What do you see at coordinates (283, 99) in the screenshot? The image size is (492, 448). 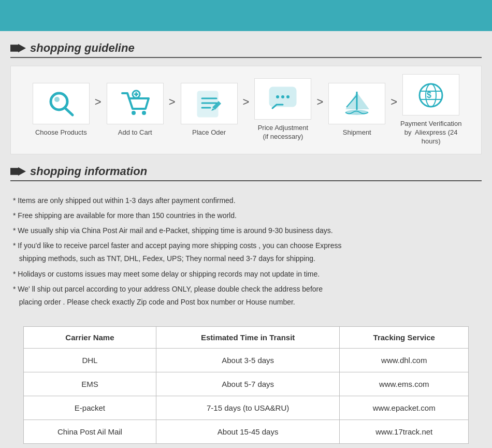 I see `step-icon-box-price-adjustment` at bounding box center [283, 99].